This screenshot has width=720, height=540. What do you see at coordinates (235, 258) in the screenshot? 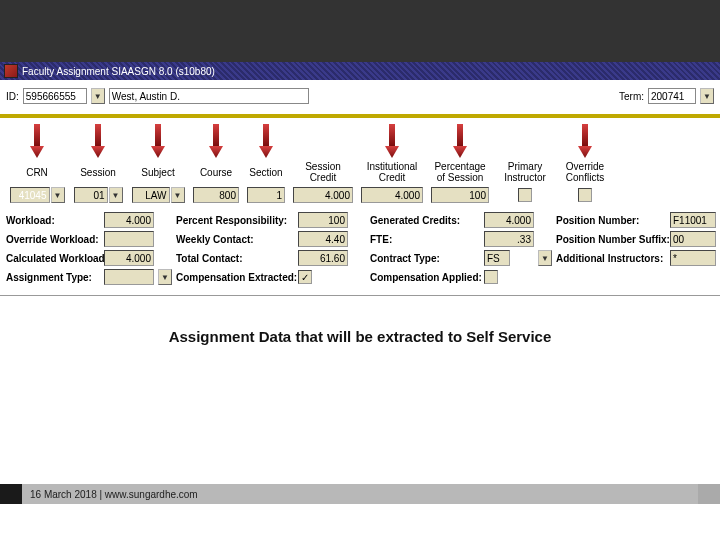
I see `totcon-label: Total Contact:` at bounding box center [235, 258].